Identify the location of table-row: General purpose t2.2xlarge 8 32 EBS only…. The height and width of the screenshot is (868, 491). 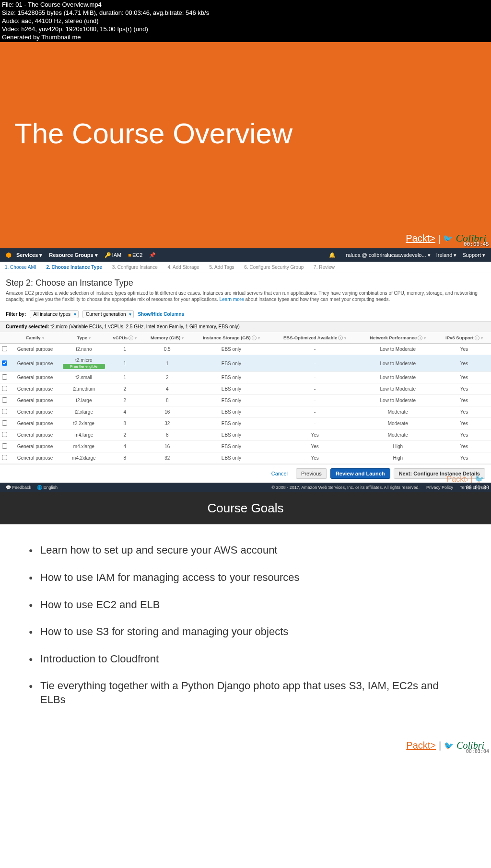
(246, 424).